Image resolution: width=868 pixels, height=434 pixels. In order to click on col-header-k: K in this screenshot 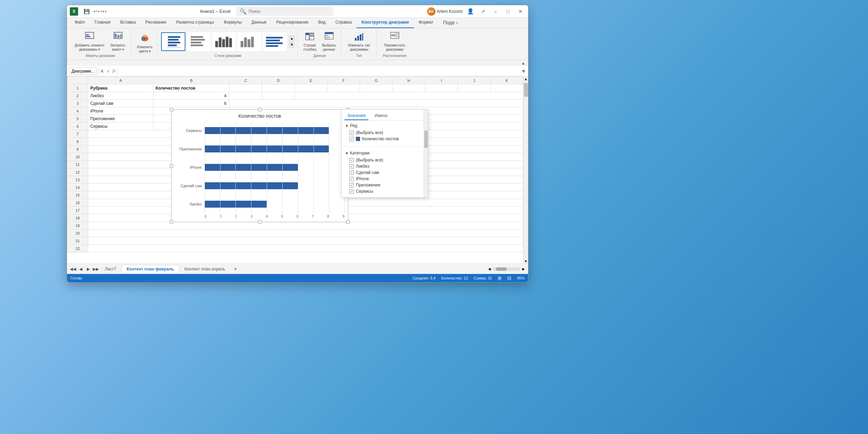, I will do `click(507, 81)`.